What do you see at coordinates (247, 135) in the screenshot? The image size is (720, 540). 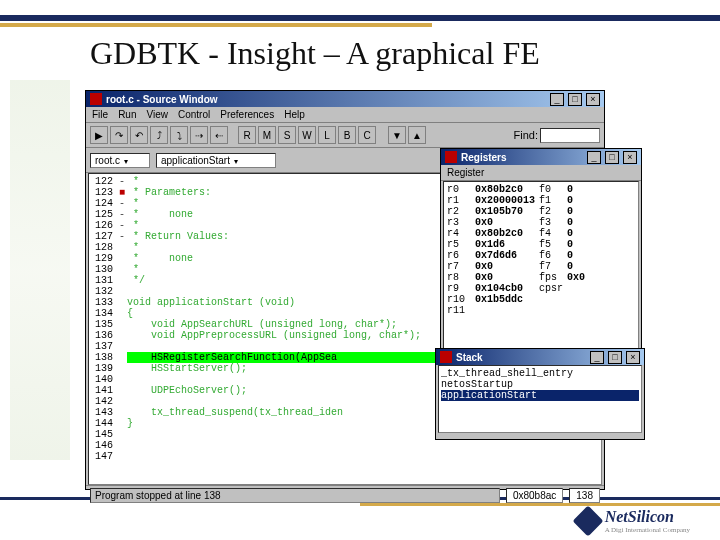 I see `registers-icon: R` at bounding box center [247, 135].